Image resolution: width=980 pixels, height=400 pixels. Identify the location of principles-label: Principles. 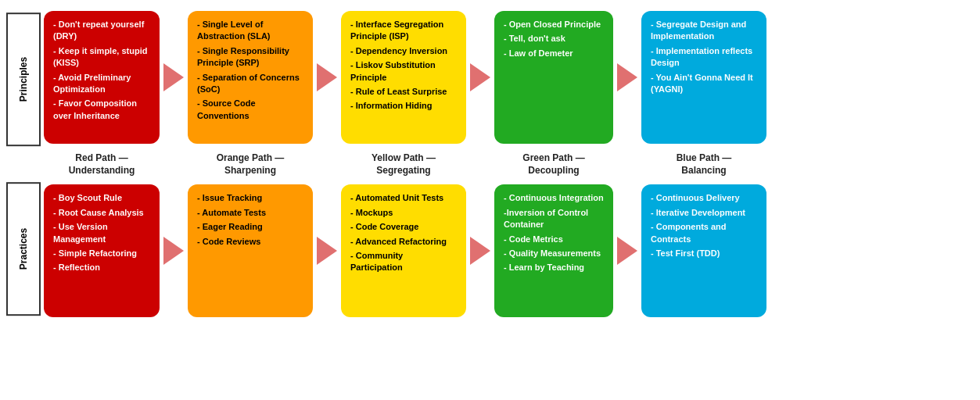
(23, 80).